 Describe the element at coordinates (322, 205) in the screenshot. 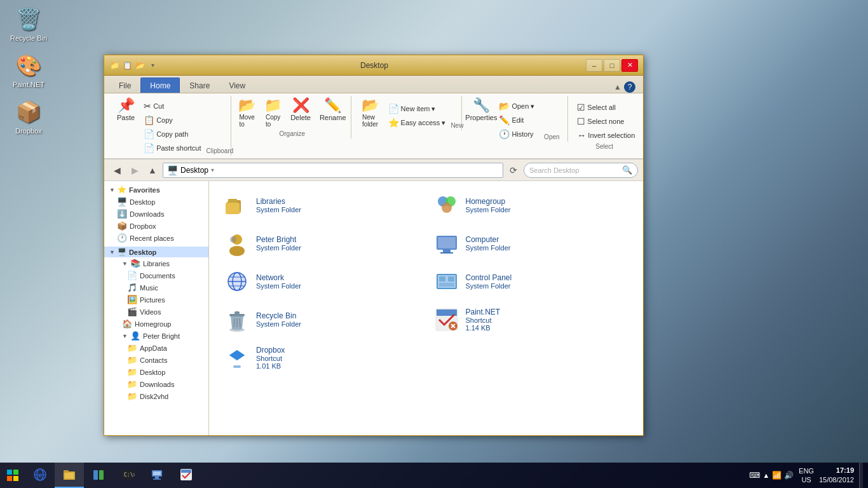

I see `file-item-libraries: Libraries System Folder` at that location.